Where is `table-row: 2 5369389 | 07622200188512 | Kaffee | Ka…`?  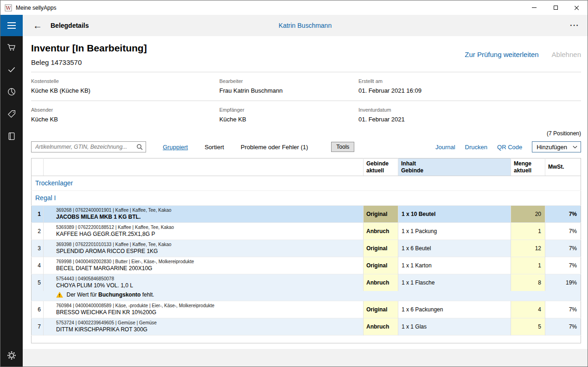 table-row: 2 5369389 | 07622200188512 | Kaffee | Ka… is located at coordinates (306, 232).